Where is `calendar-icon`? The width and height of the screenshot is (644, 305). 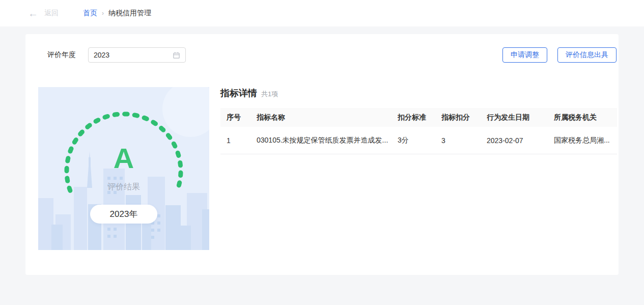
calendar-icon is located at coordinates (176, 55).